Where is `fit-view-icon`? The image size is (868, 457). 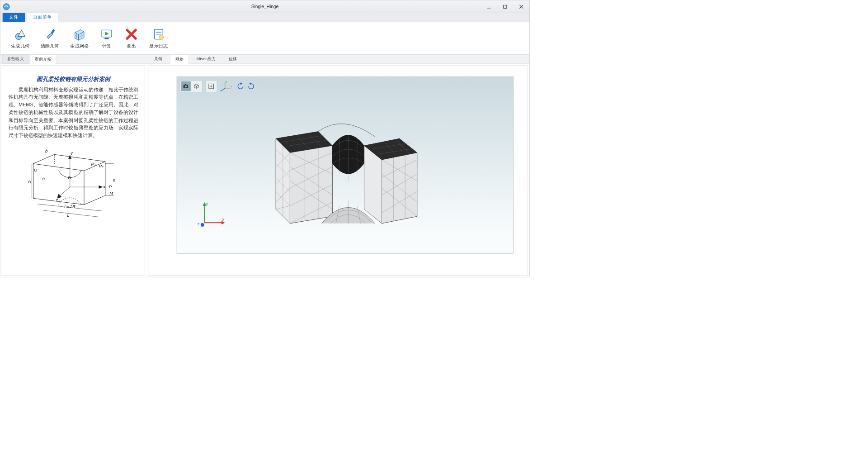 fit-view-icon is located at coordinates (211, 86).